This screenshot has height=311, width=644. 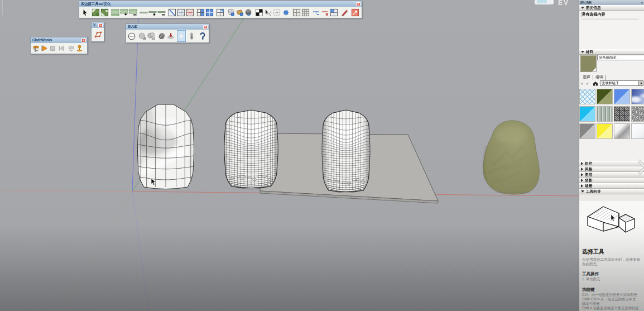 I want to click on toolbar-subd-close-button: ×, so click(x=205, y=27).